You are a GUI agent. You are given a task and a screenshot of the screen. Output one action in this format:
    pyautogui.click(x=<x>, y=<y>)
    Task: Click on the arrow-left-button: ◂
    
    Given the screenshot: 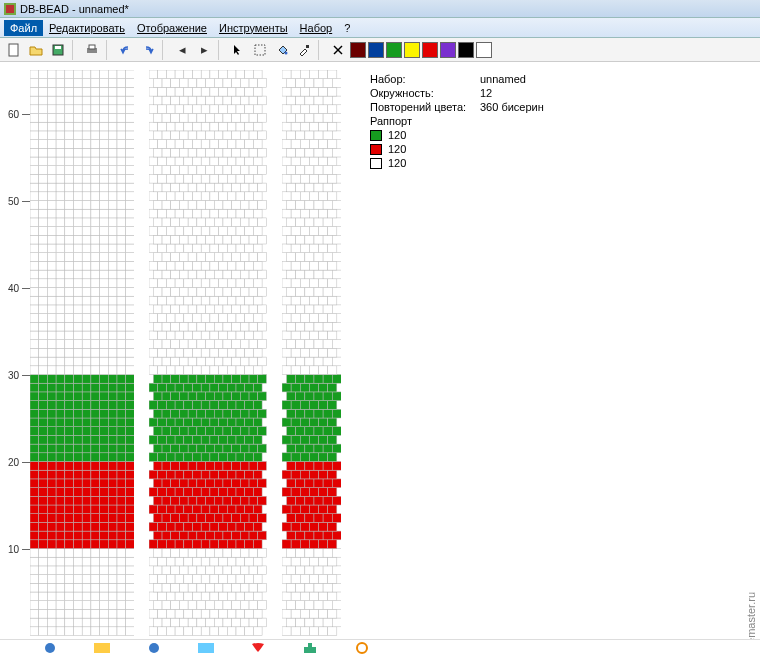 What is the action you would take?
    pyautogui.click(x=182, y=50)
    